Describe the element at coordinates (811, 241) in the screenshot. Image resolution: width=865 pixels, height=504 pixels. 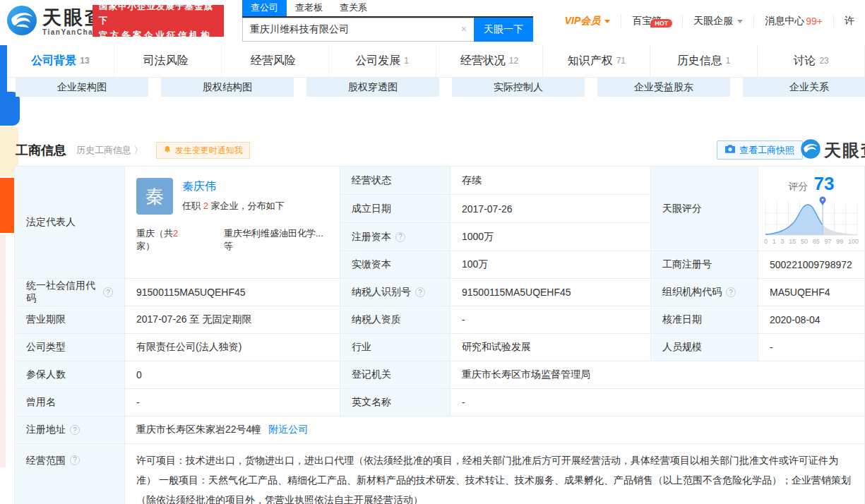
I see `score-axis-ticks: 01 315 5085 9799 100` at that location.